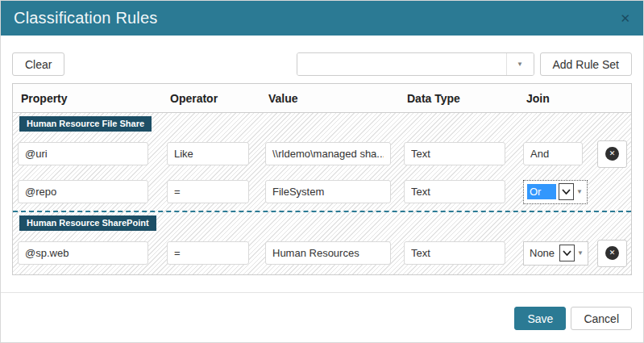  I want to click on column-header-operator: Operator, so click(211, 98).